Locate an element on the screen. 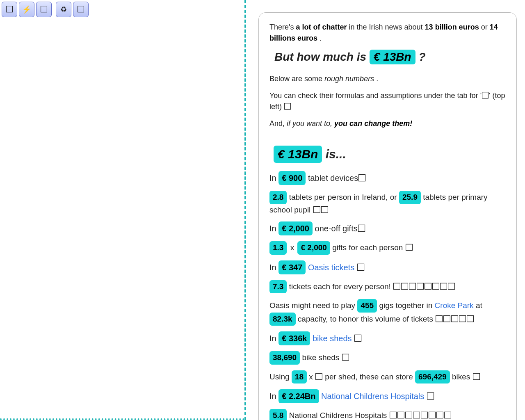 The height and width of the screenshot is (420, 525). item-bike-head: In € 336k bike sheds 🞎 is located at coordinates (388, 338).